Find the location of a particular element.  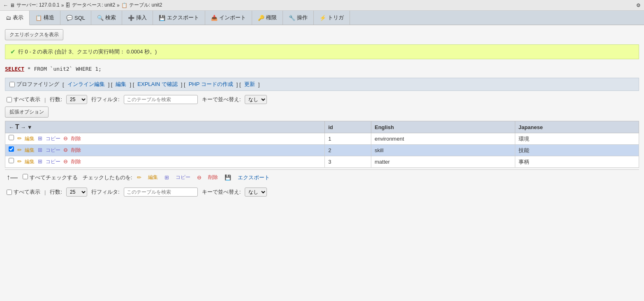

export-icon-bottom: 💾 is located at coordinates (228, 178).